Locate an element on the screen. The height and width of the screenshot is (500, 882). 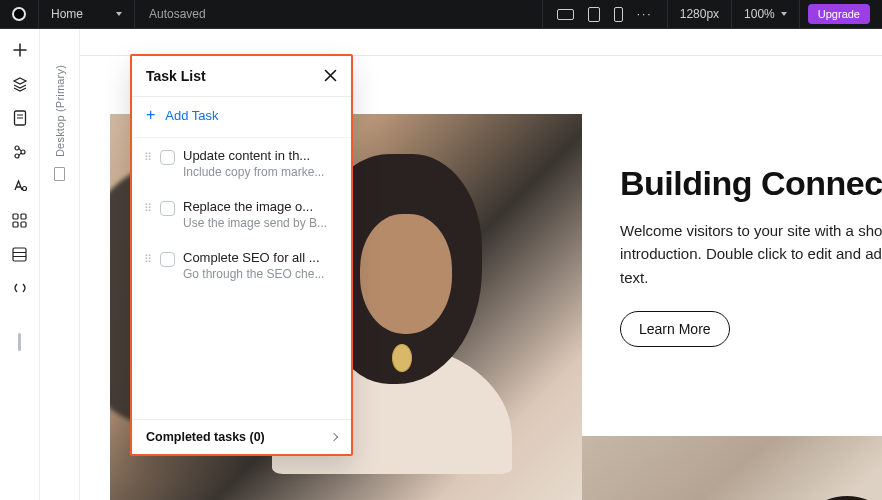
phone-icon is located at coordinates (618, 14).